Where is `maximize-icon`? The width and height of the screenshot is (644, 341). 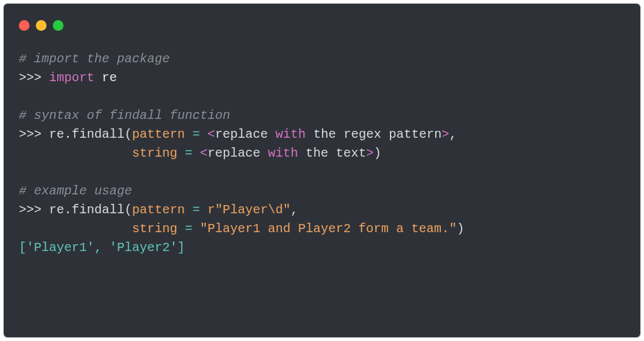
maximize-icon is located at coordinates (58, 25).